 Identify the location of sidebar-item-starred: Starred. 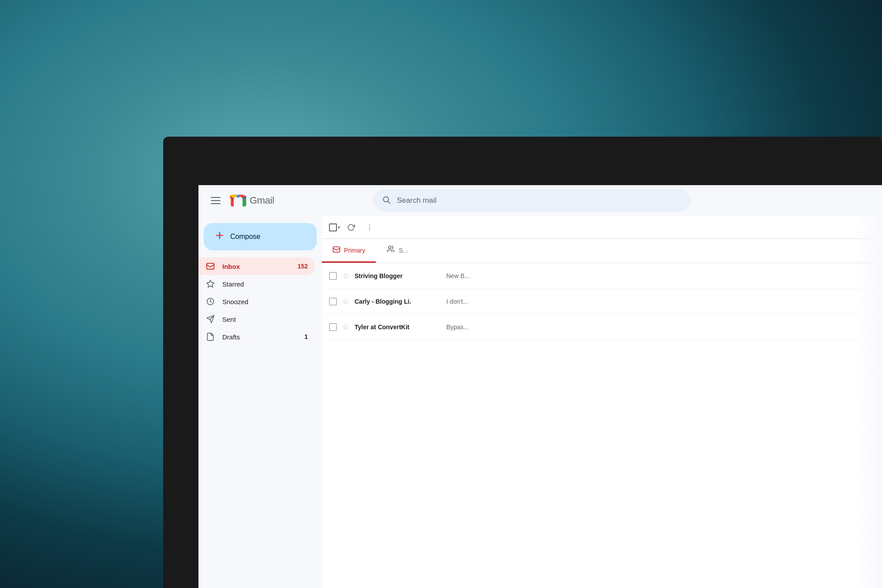
(257, 284).